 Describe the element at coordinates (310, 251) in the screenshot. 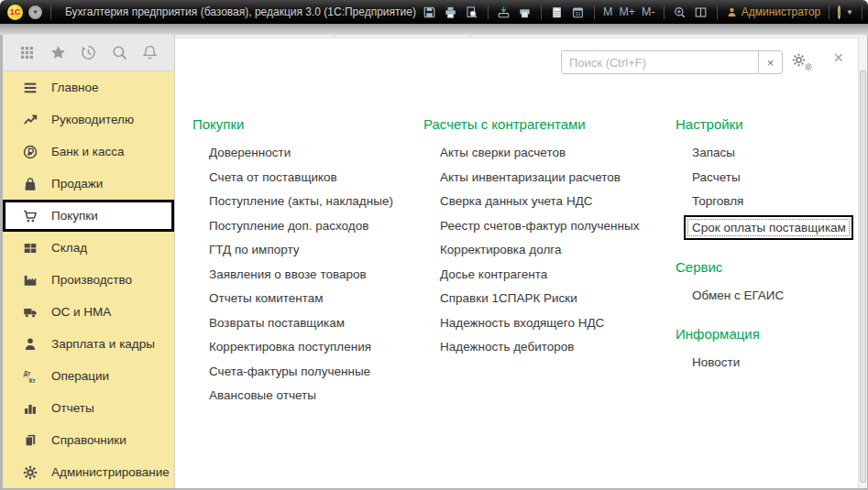

I see `command-link: ГТД по импорту` at that location.